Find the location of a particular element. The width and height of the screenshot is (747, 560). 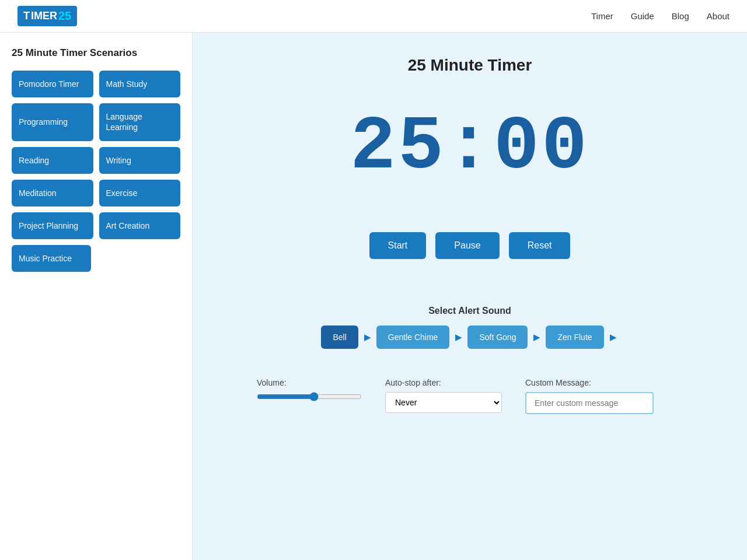

custom-message-group: Custom Message: is located at coordinates (589, 396).